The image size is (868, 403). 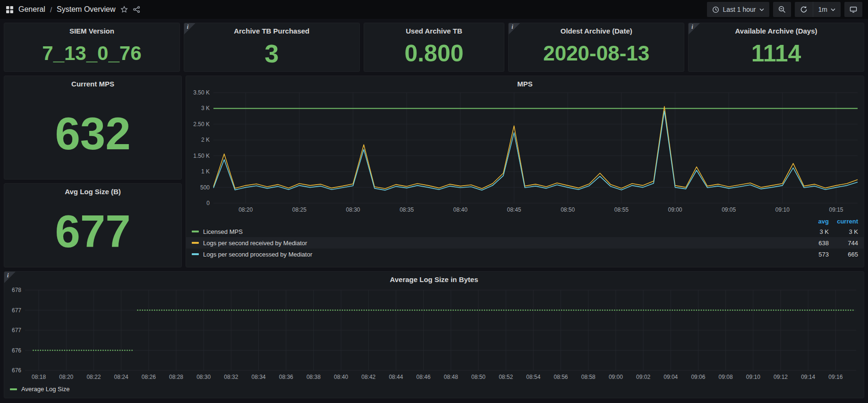 I want to click on breadcrumb: General / System Overview, so click(x=73, y=9).